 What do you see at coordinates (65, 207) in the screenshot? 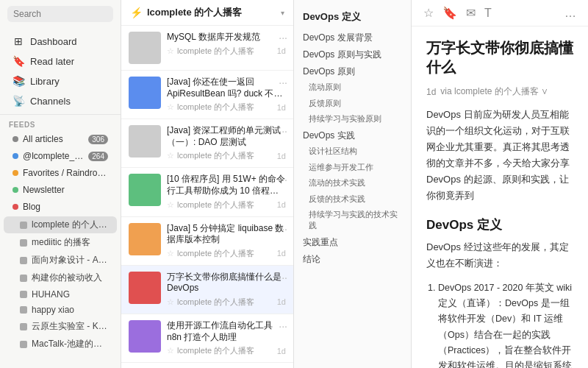
I see `feed-label: Blog` at bounding box center [65, 207].